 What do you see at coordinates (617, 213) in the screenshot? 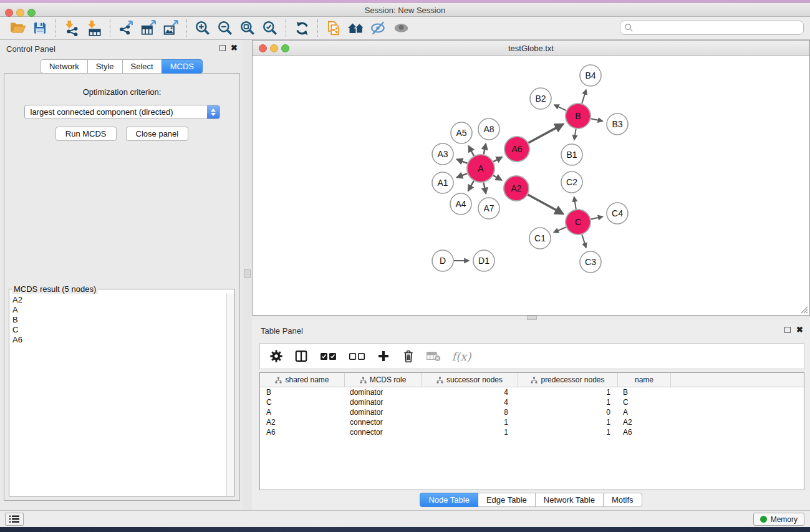
I see `graph-node-c4: C4` at bounding box center [617, 213].